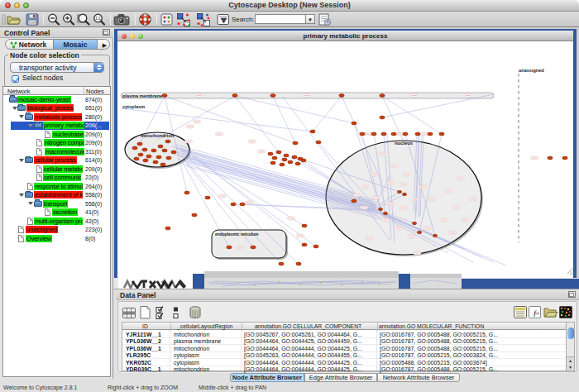  I want to click on svg-text: 1:1, so click(98, 18).